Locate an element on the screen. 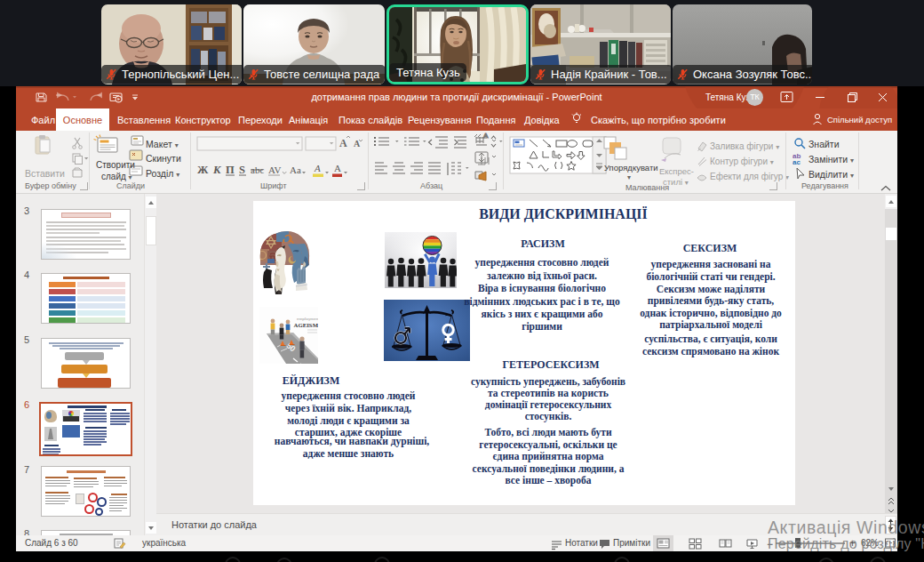  svg-text: employment is located at coordinates (307, 318).